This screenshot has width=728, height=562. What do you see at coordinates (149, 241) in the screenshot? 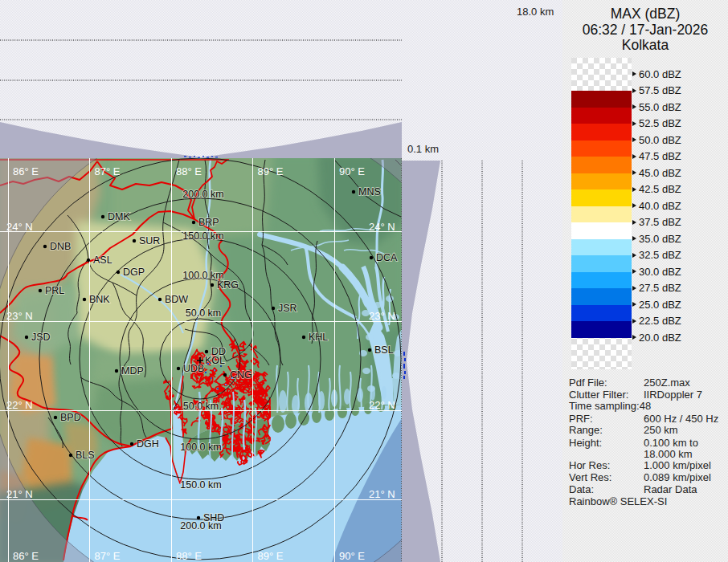
I see `svg-text: SUR` at bounding box center [149, 241].